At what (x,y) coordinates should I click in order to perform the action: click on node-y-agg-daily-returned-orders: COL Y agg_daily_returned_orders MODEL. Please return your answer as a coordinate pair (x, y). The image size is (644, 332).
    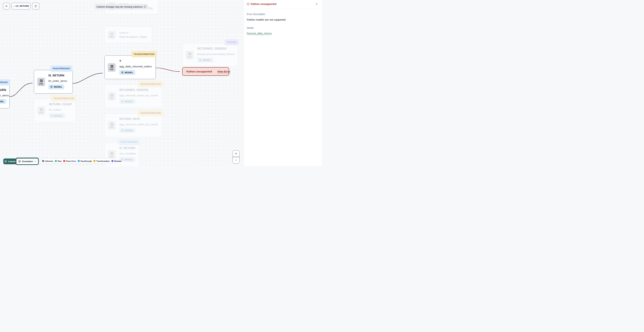
    Looking at the image, I should click on (130, 67).